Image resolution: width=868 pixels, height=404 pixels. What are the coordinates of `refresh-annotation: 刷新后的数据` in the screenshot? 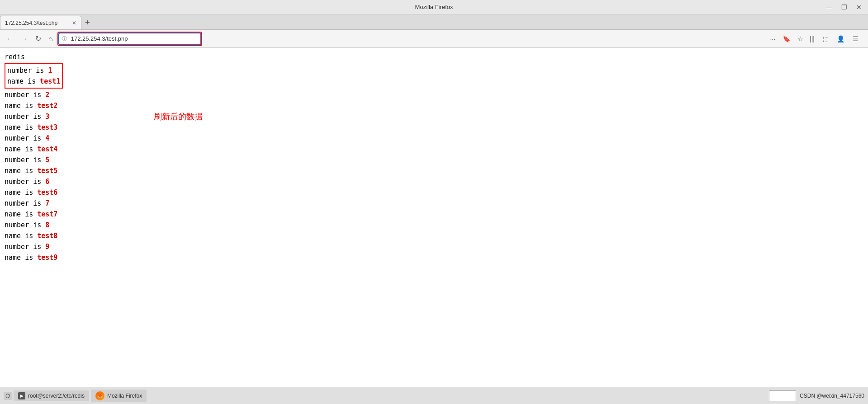 It's located at (178, 117).